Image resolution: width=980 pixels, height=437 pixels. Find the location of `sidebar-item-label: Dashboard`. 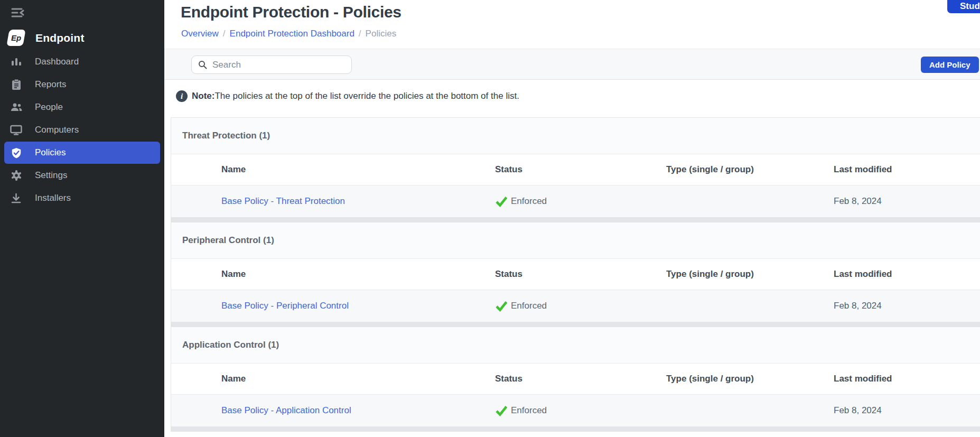

sidebar-item-label: Dashboard is located at coordinates (57, 62).